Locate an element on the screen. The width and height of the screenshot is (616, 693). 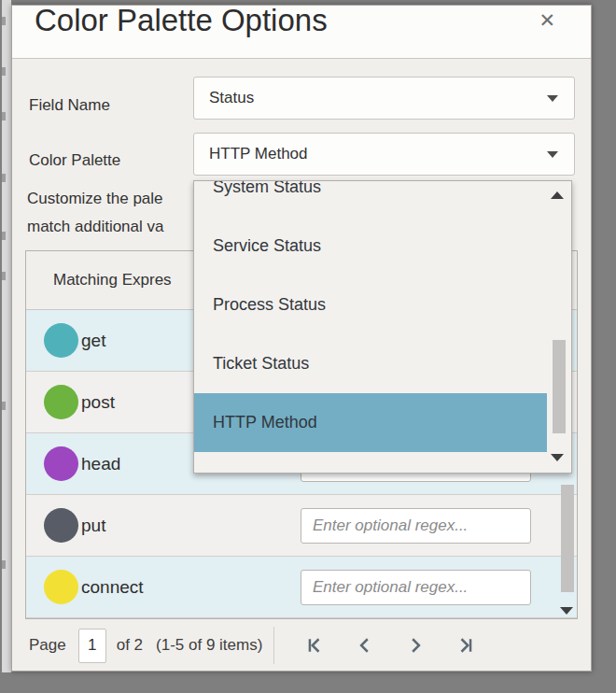
close-icon: ✕ is located at coordinates (547, 21).